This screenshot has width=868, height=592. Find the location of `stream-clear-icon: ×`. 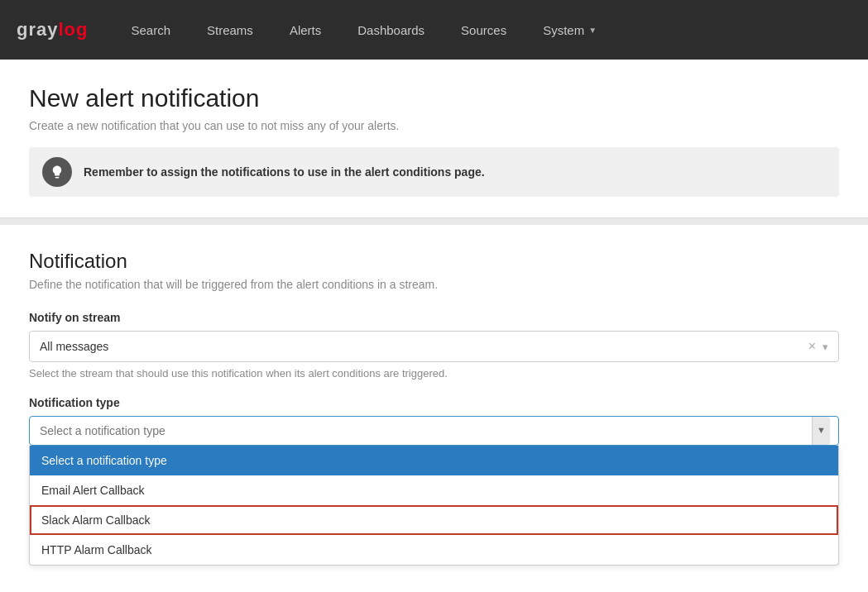

stream-clear-icon: × is located at coordinates (813, 346).